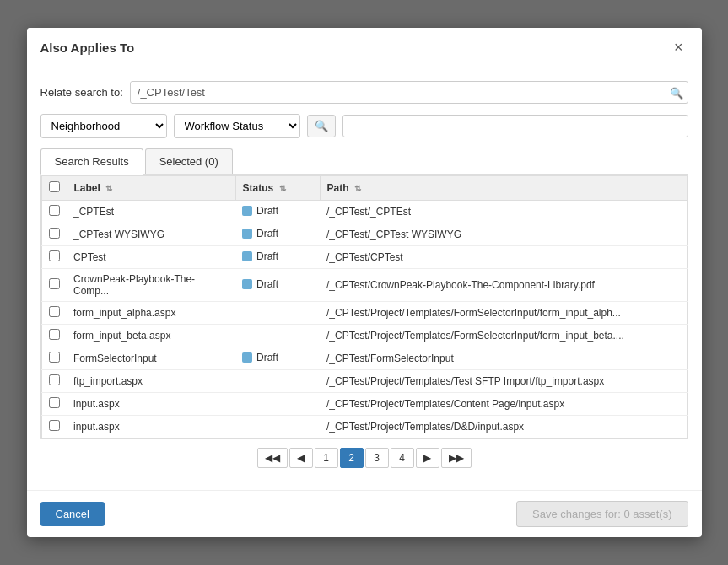  What do you see at coordinates (364, 405) in the screenshot?
I see `table-row: input.aspx/_CPTest/Project/Templates/Con…` at bounding box center [364, 405].